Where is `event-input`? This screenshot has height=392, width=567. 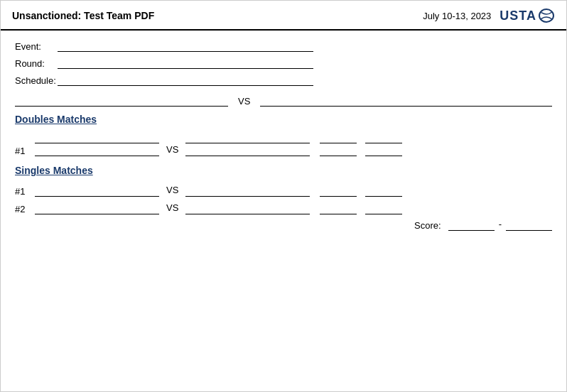 event-input is located at coordinates (185, 46).